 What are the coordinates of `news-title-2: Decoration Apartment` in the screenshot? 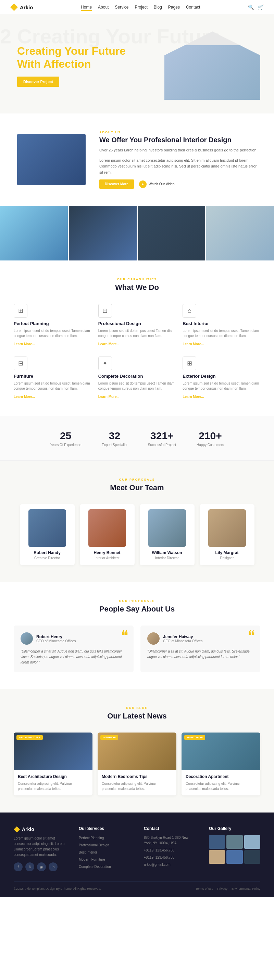 It's located at (221, 777).